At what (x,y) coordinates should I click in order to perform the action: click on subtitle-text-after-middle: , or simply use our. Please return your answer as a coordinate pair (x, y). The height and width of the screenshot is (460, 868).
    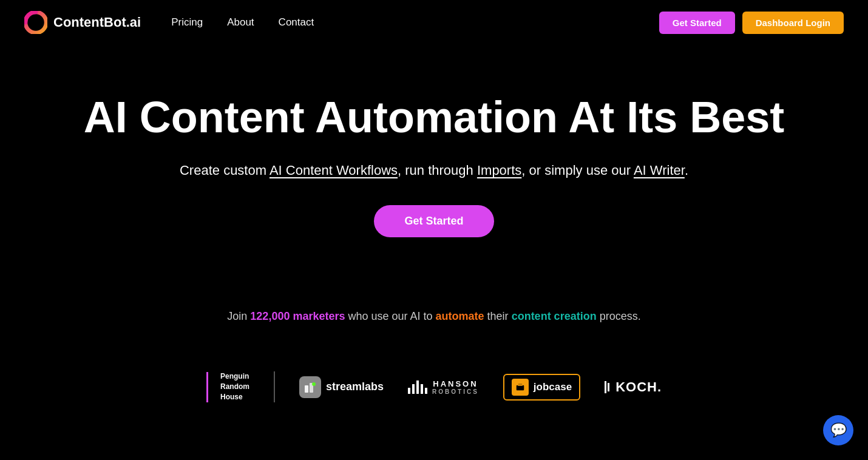
    Looking at the image, I should click on (578, 170).